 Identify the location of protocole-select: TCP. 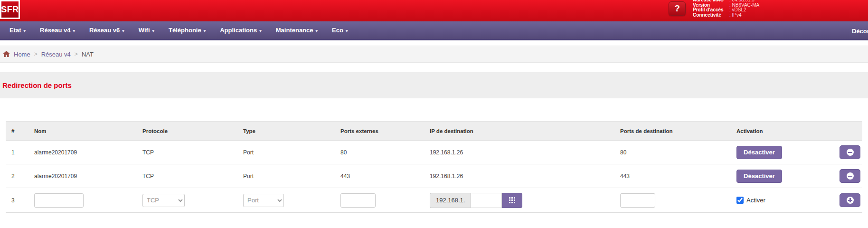
(163, 200).